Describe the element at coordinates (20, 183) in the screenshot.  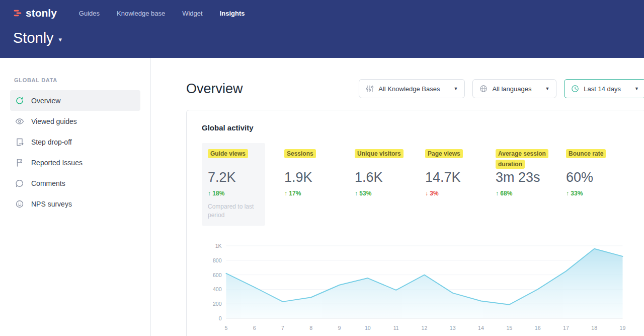
I see `comment-bubble-icon` at that location.